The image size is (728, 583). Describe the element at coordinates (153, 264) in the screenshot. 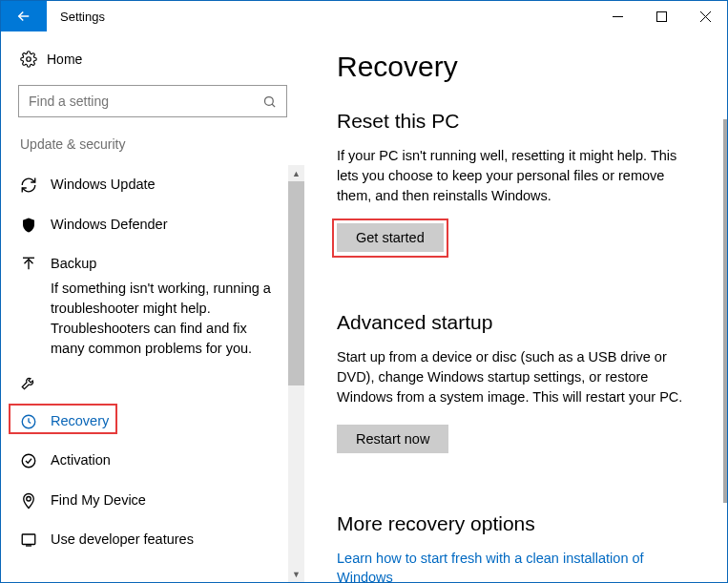

I see `sidebar-item-backup: Backup` at that location.